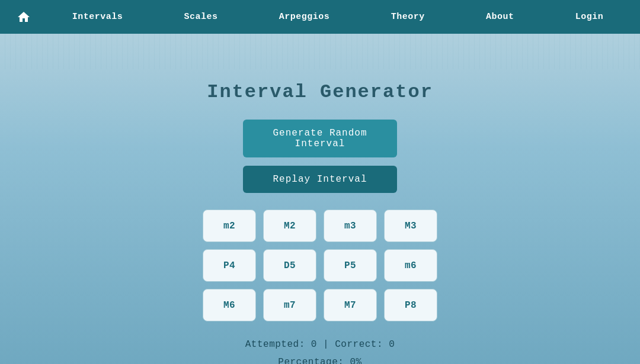  What do you see at coordinates (320, 17) in the screenshot?
I see `navigation: Intervals Scales Arpeggios Theory About …` at bounding box center [320, 17].